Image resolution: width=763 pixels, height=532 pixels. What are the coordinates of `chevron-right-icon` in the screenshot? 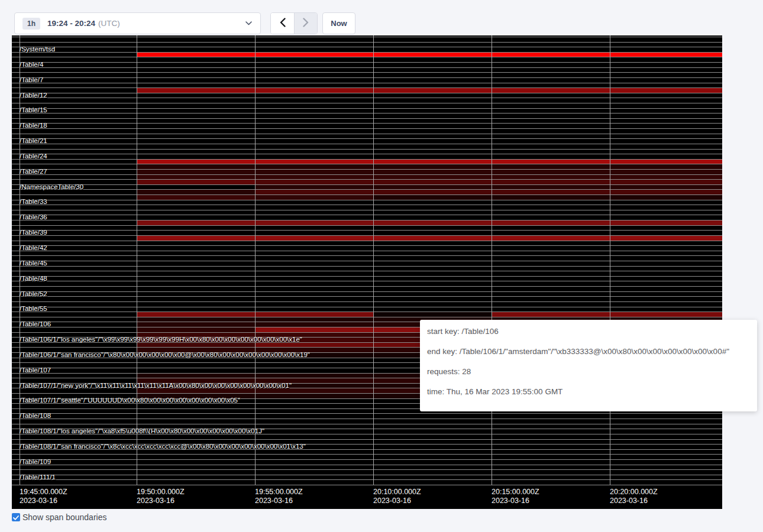 It's located at (306, 24).